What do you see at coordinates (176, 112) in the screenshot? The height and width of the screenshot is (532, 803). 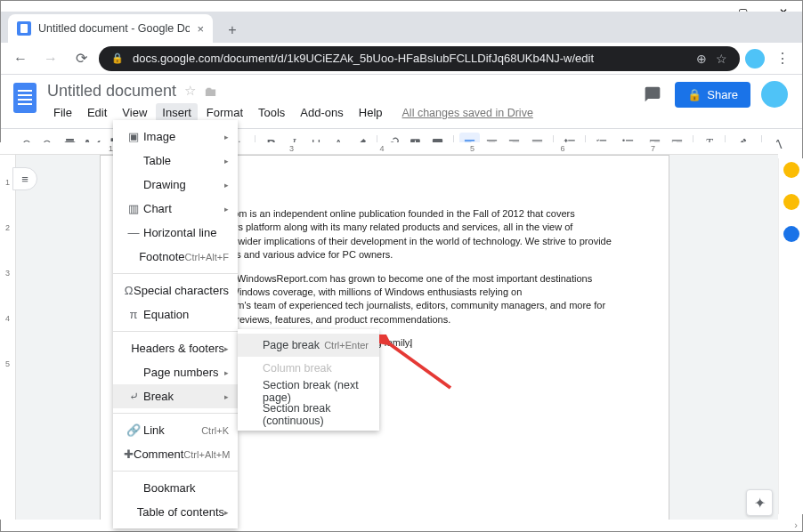 I see `menu-insert: Insert` at bounding box center [176, 112].